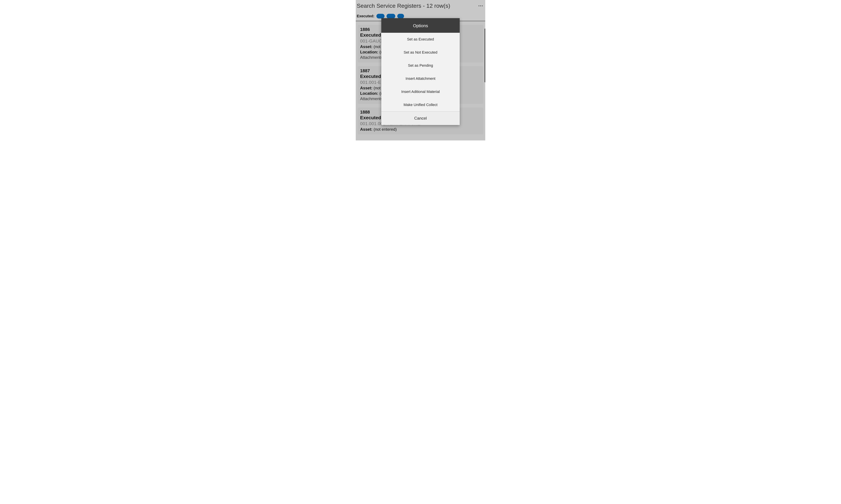 Image resolution: width=841 pixels, height=504 pixels. Describe the element at coordinates (420, 105) in the screenshot. I see `option-make-unified-collect: Make Unified Collect` at that location.